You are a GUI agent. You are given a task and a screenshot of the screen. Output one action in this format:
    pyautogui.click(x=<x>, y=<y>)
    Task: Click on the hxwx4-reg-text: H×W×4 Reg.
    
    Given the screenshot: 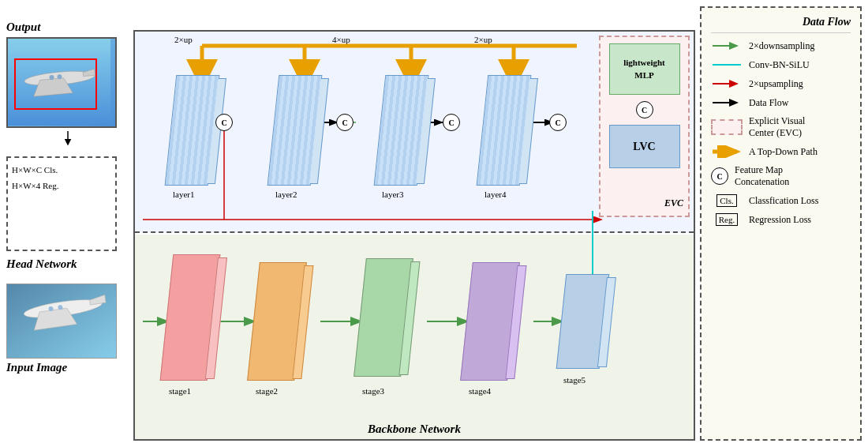 What is the action you would take?
    pyautogui.click(x=62, y=186)
    